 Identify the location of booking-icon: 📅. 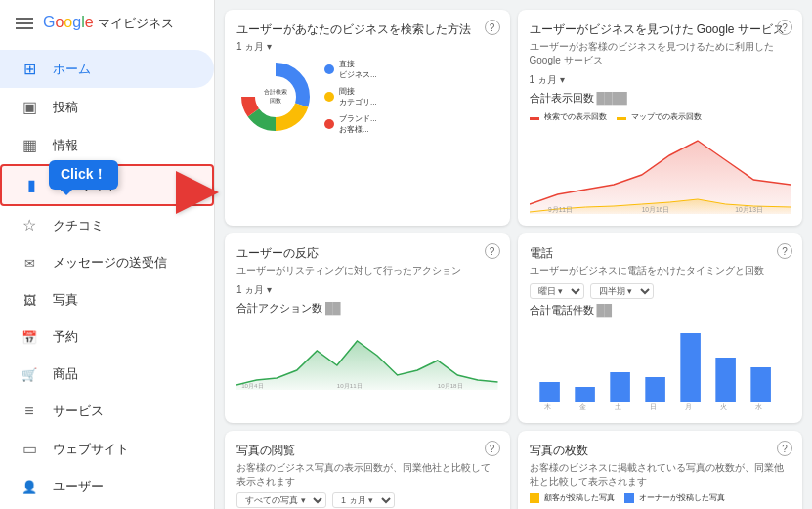
(29, 338).